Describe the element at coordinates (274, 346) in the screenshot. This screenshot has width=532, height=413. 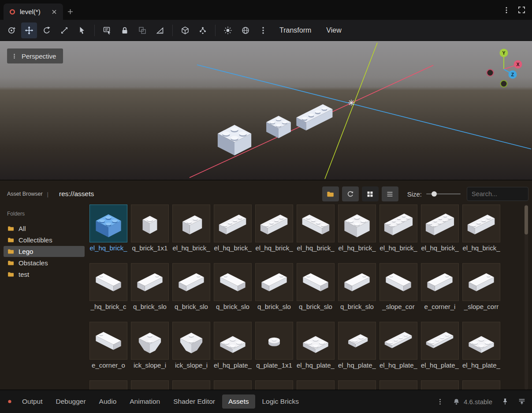
I see `asset-tile: q_plate_1x1` at that location.